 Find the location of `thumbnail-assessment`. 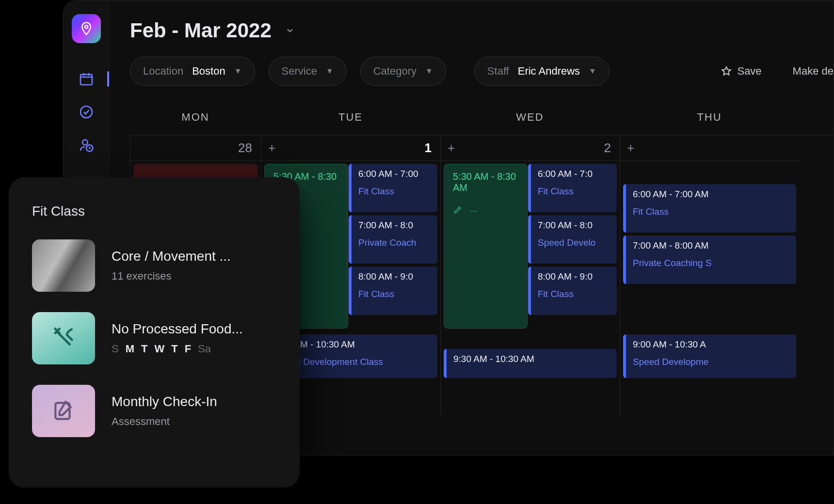

thumbnail-assessment is located at coordinates (64, 411).